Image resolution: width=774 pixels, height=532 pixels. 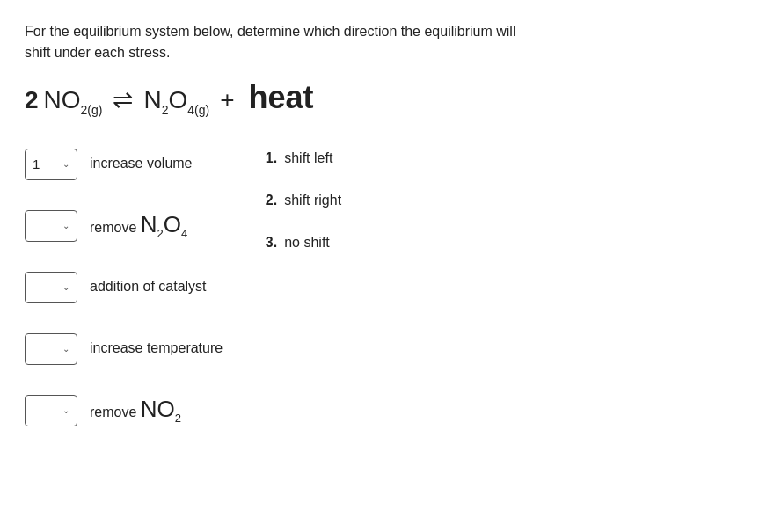 I want to click on question-row-2: ⌄ remove N2O4, so click(x=123, y=226).